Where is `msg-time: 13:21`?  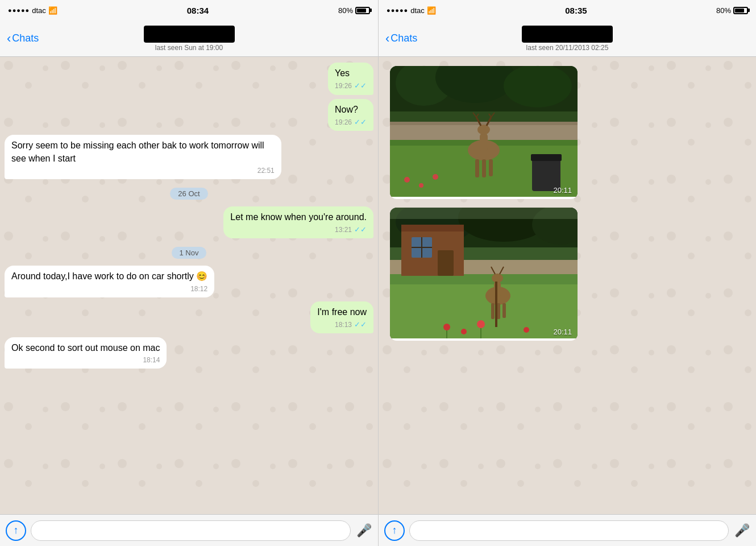
msg-time: 13:21 is located at coordinates (343, 230).